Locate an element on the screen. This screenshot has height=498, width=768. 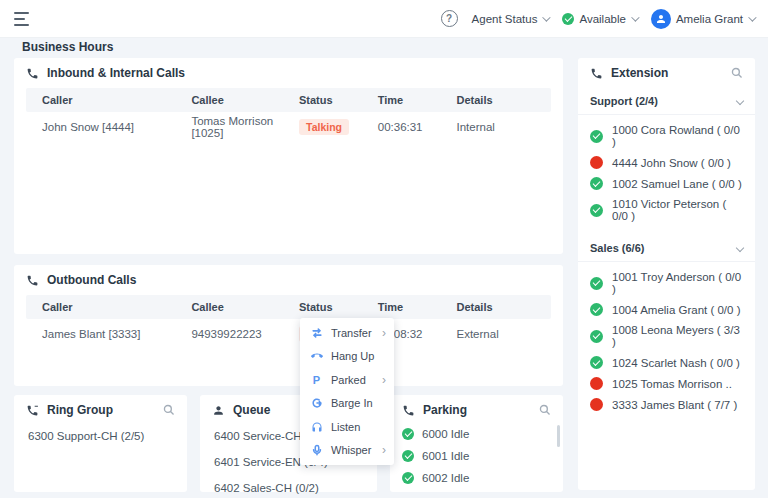
ring-group-icon is located at coordinates (32, 410).